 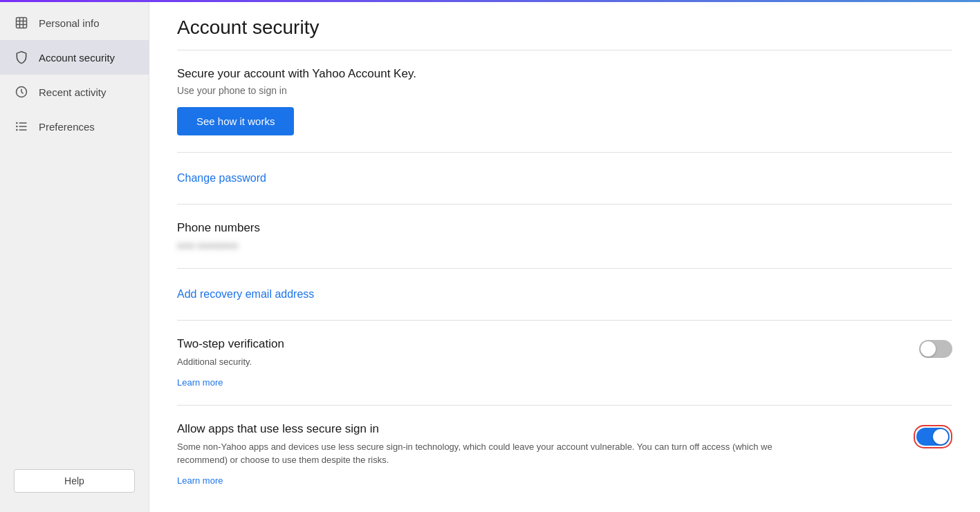 I want to click on less-secure-description: Some non-Yahoo apps and devices use less…, so click(x=488, y=453).